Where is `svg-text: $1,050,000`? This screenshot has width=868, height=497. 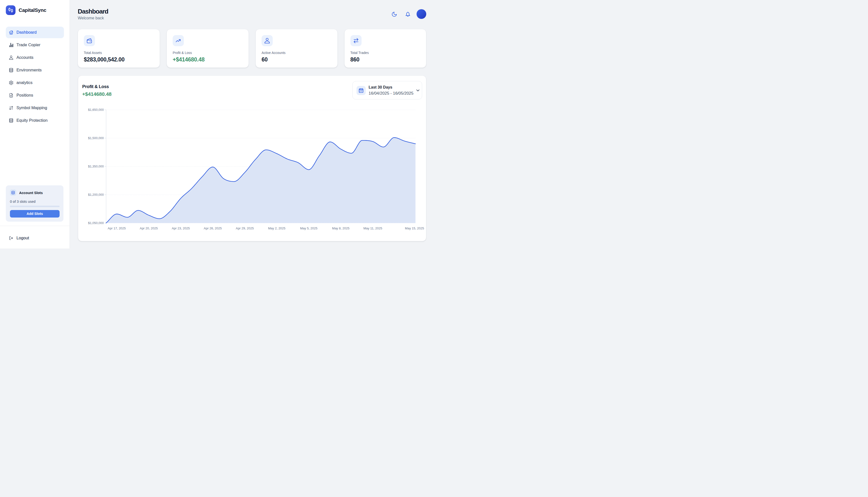 svg-text: $1,050,000 is located at coordinates (96, 223).